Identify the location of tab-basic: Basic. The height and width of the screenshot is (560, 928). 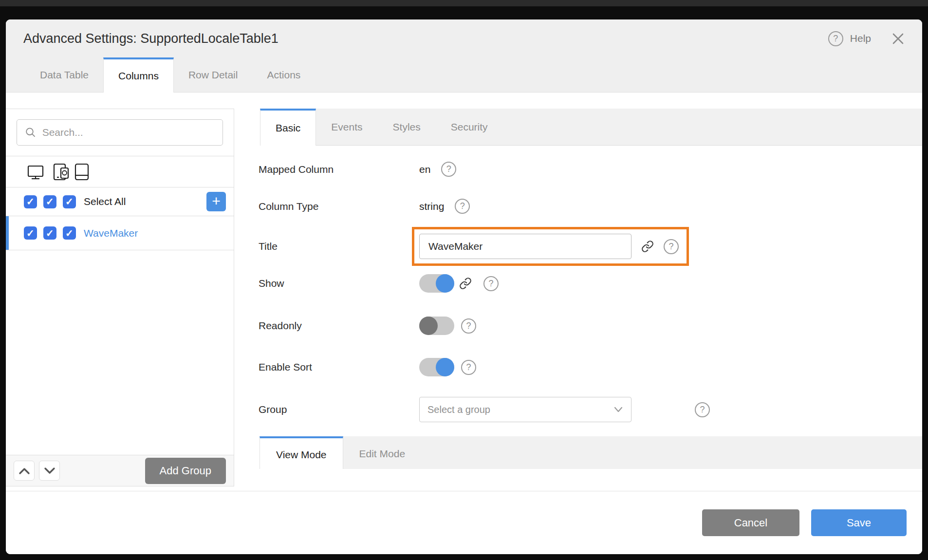
(288, 127).